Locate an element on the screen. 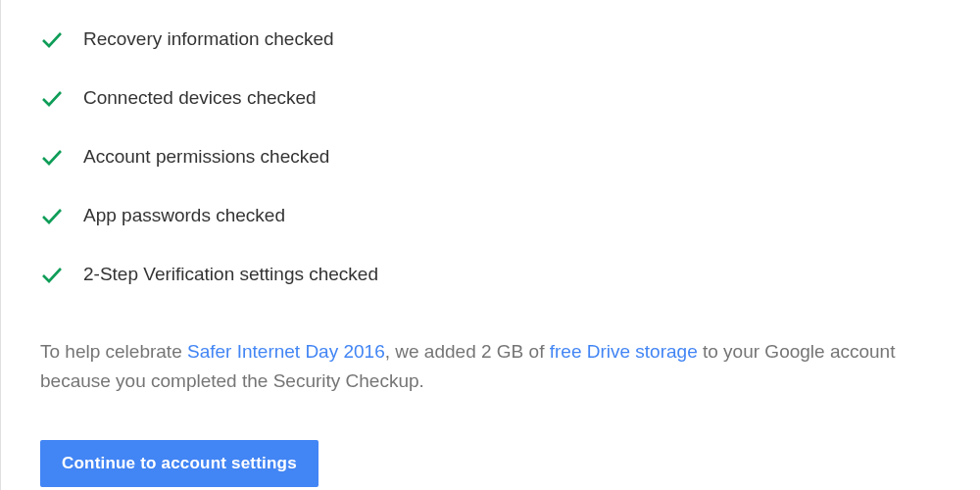 This screenshot has width=980, height=490. free-drive-storage-link: free Drive storage is located at coordinates (623, 351).